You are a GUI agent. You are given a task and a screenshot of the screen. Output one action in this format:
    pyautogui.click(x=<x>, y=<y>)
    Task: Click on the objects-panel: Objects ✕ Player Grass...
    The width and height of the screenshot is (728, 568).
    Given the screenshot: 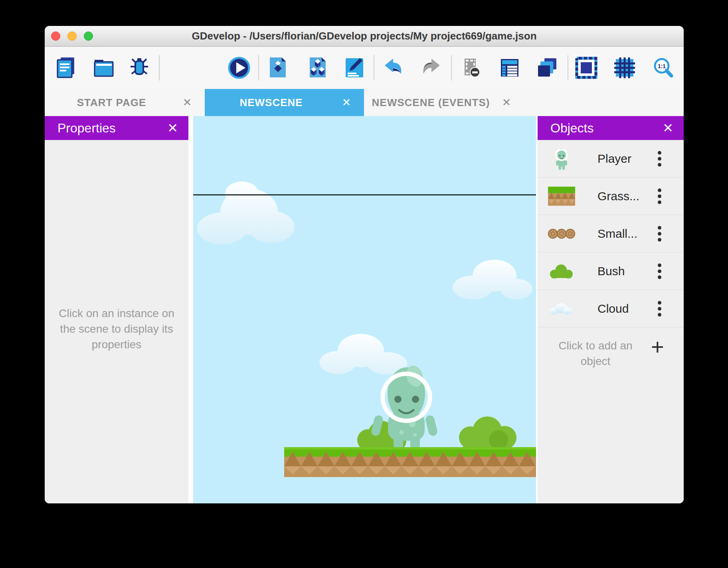 What is the action you would take?
    pyautogui.click(x=611, y=310)
    